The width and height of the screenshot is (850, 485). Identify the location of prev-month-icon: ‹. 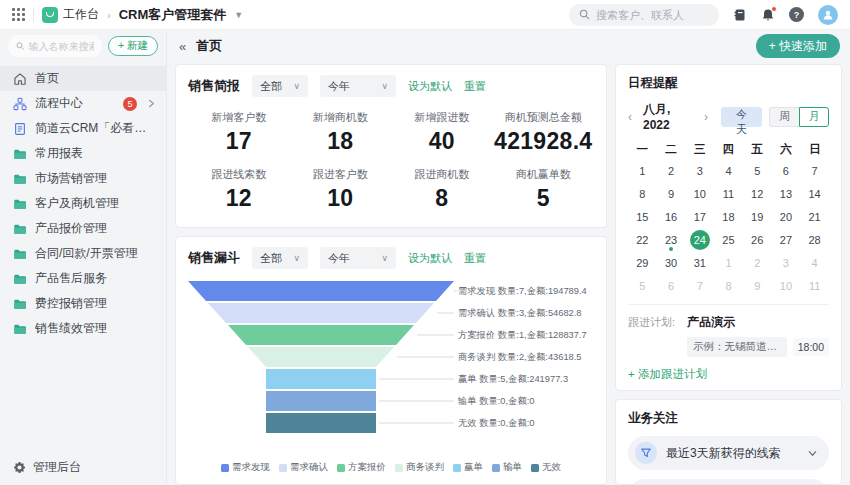
(630, 117).